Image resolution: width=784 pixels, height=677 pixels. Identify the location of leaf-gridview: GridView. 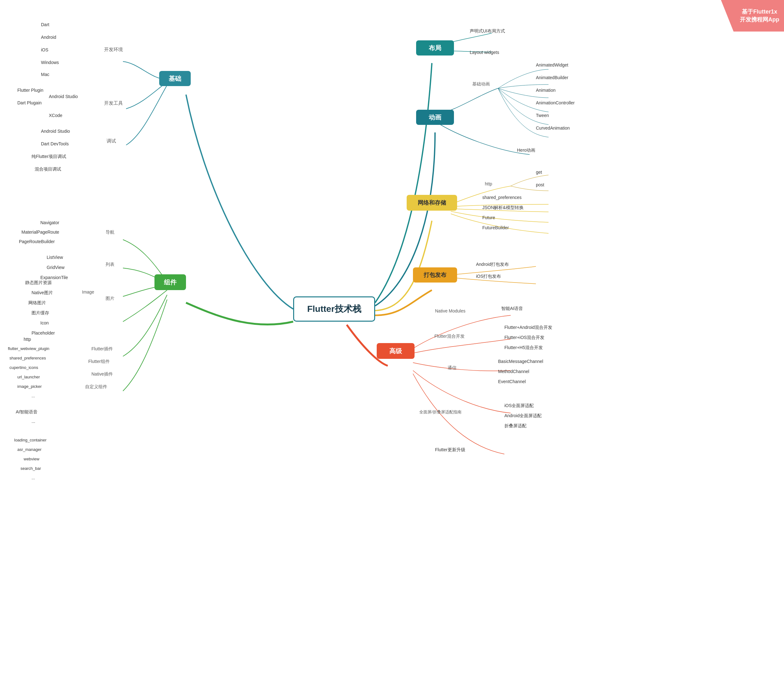
(56, 267).